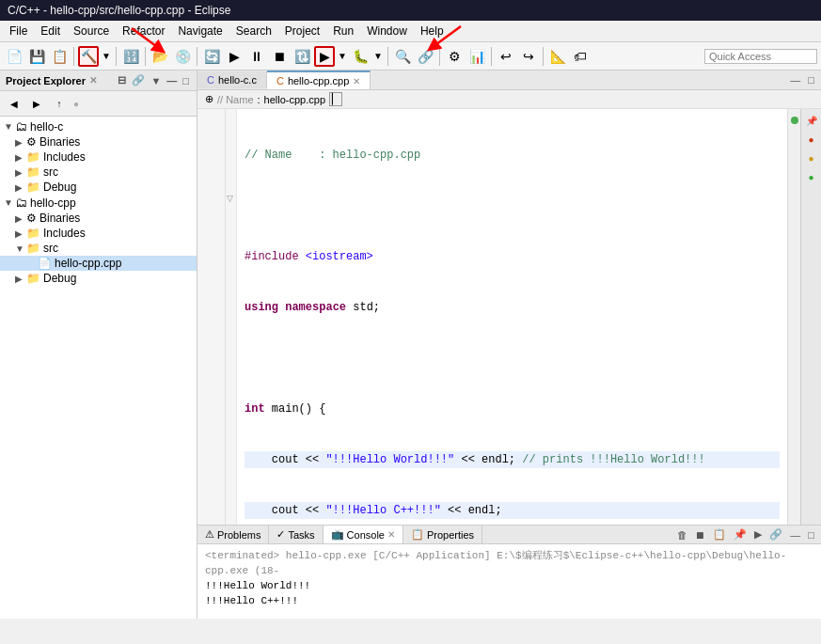 This screenshot has height=644, width=821. What do you see at coordinates (21, 233) in the screenshot?
I see `includes-2-arrow: ▶` at bounding box center [21, 233].